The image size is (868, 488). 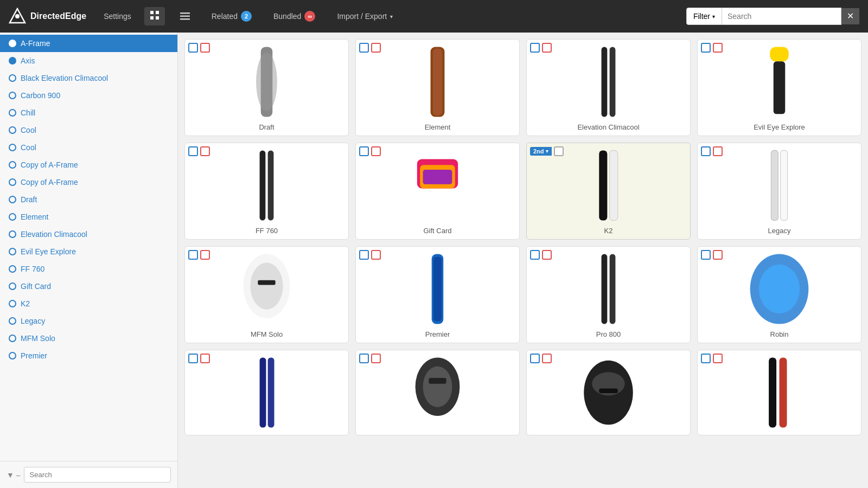 I want to click on search-clear-button: ✕, so click(x=851, y=16).